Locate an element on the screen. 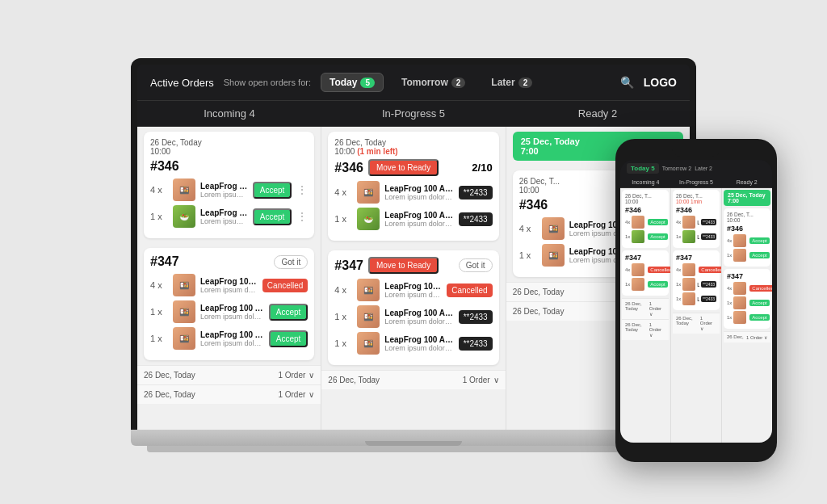 The height and width of the screenshot is (504, 827). column-headers: Incoming 4 In-Progress 5 Ready 2 is located at coordinates (414, 114).